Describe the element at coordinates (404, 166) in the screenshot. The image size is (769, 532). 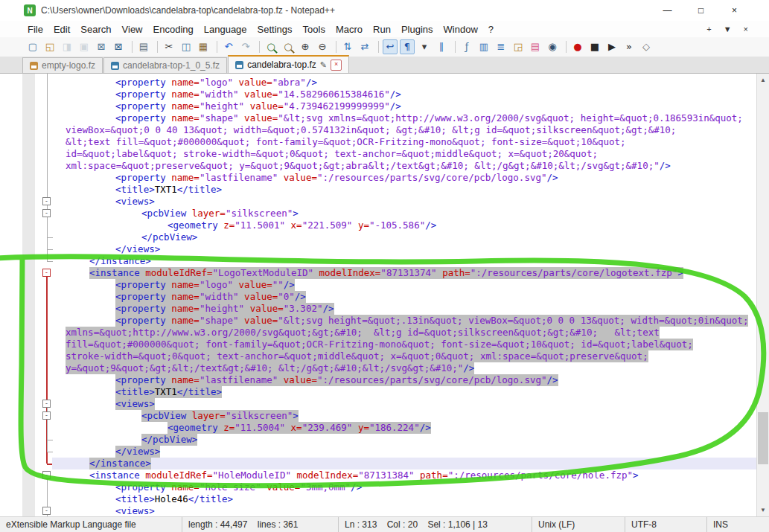
I see `code-line: xml:space=&quot;preserve&quot; y=&quot;9…` at that location.